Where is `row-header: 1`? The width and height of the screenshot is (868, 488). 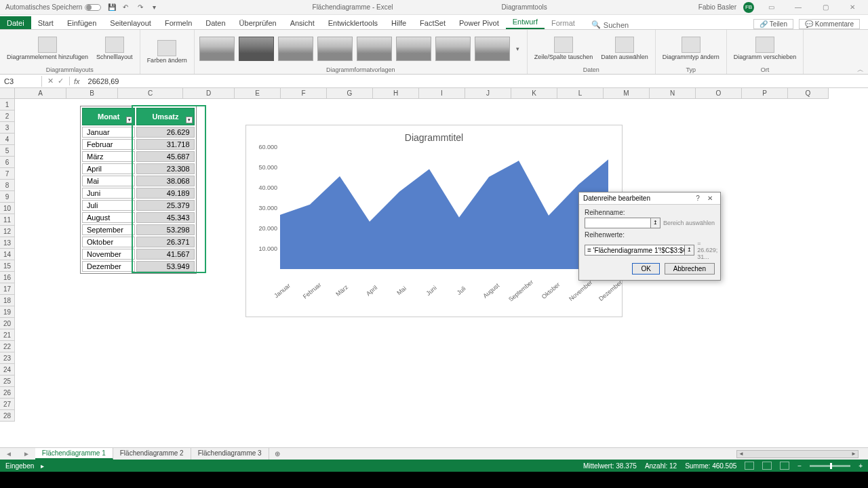 row-header: 1 is located at coordinates (7, 104).